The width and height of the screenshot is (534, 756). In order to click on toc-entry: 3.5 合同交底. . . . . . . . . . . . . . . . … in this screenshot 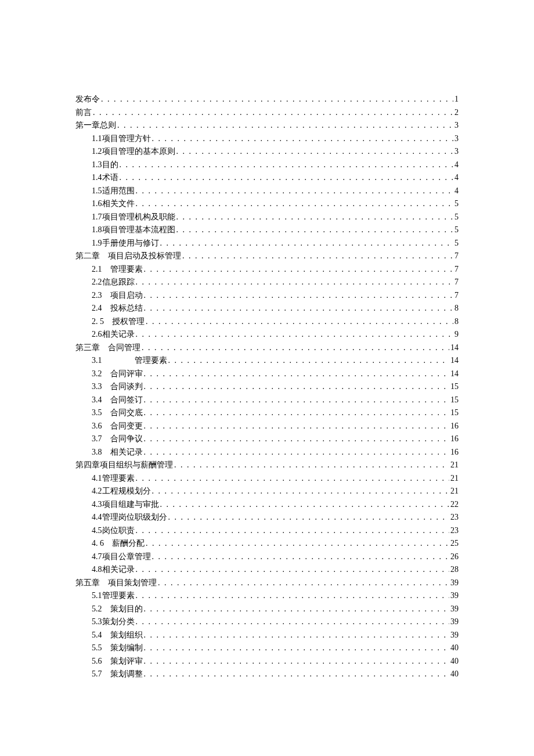, I will do `click(267, 413)`.